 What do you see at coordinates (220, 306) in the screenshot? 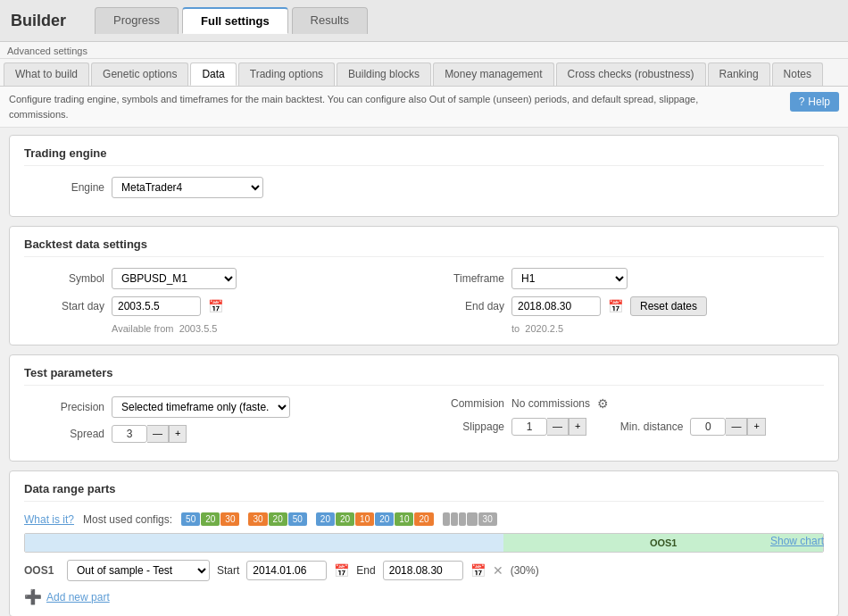
I see `start-day-row: Start day 📅` at bounding box center [220, 306].